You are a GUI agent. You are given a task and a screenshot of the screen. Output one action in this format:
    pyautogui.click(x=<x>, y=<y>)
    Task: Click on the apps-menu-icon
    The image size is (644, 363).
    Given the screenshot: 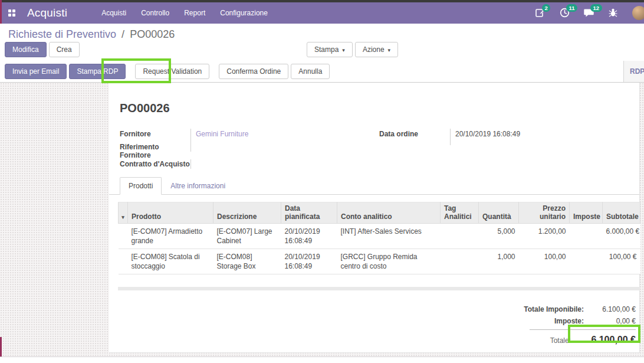 What is the action you would take?
    pyautogui.click(x=12, y=13)
    